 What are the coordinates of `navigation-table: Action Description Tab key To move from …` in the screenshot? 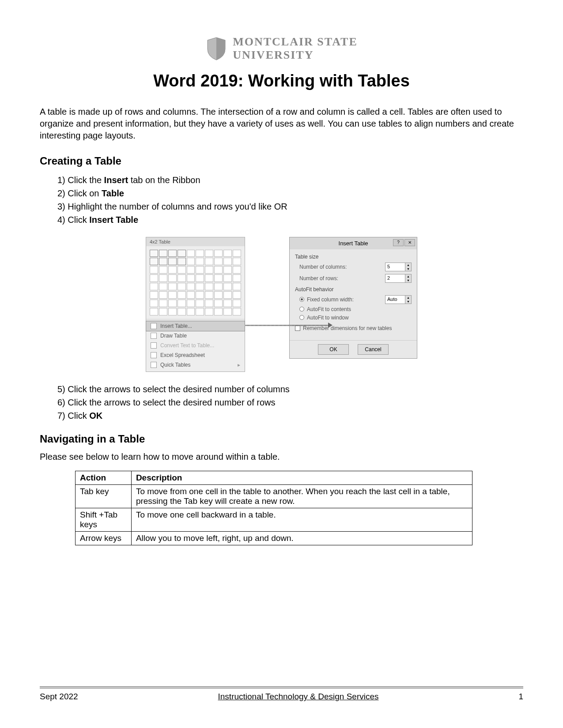 It's located at (274, 508).